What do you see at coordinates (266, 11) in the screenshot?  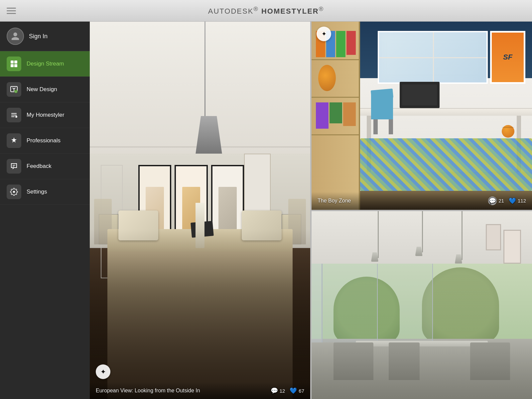 I see `topbar: AUTODESK® HOMESTYLER®` at bounding box center [266, 11].